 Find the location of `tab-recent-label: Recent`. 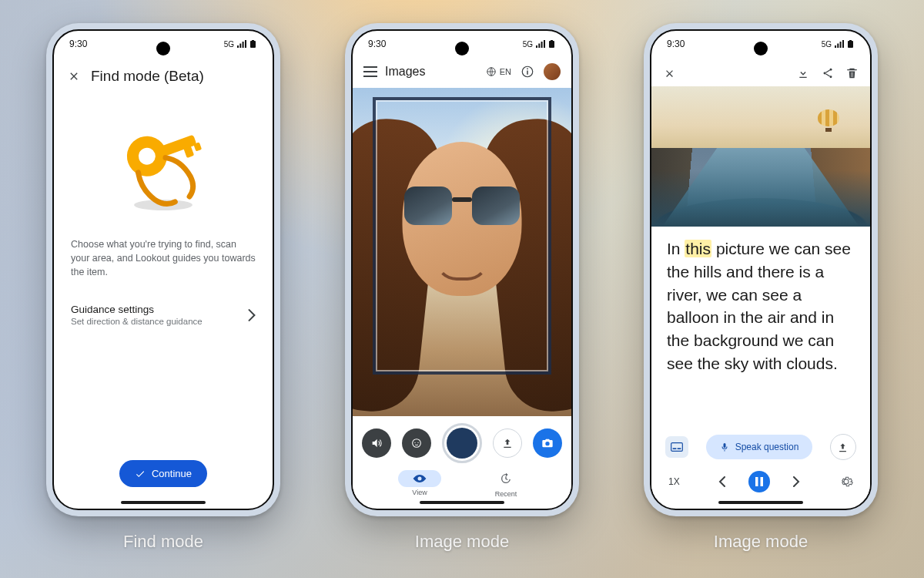

tab-recent-label: Recent is located at coordinates (507, 494).